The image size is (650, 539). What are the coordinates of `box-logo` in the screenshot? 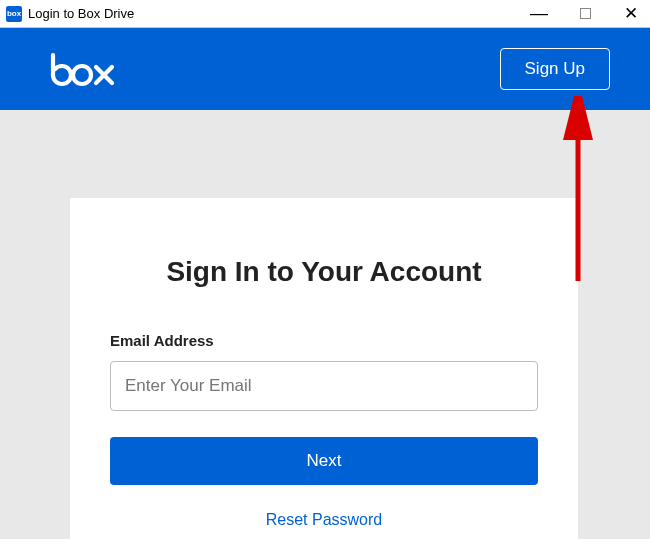 It's located at (84, 69).